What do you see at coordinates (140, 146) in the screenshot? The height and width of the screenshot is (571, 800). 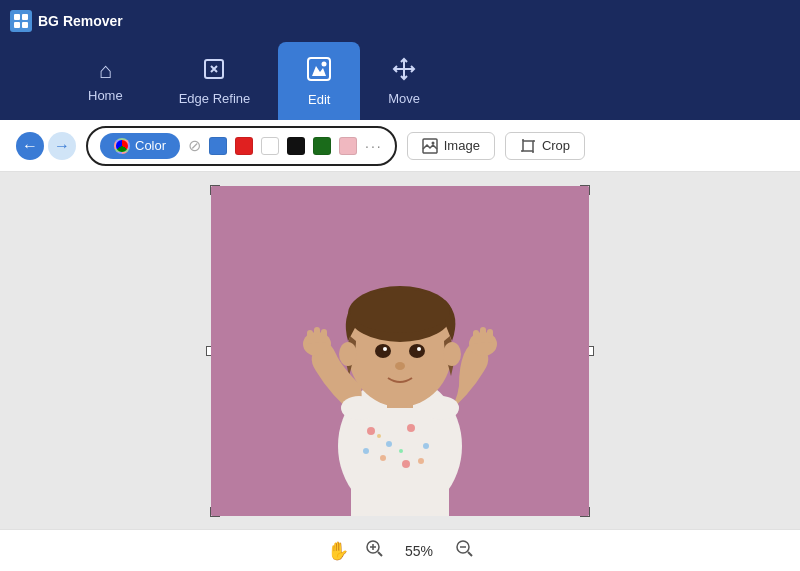 I see `color-button: Color` at bounding box center [140, 146].